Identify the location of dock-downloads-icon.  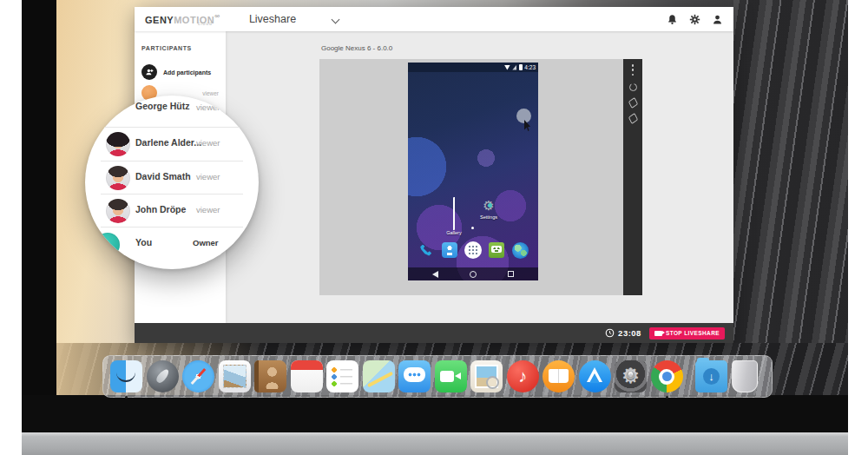
(712, 377).